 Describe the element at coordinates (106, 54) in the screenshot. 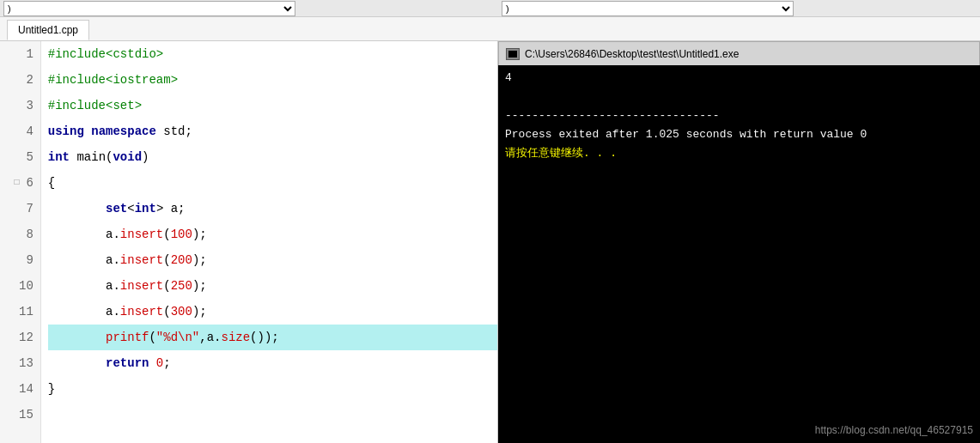

I see `include-1: #include<cstdio>` at that location.